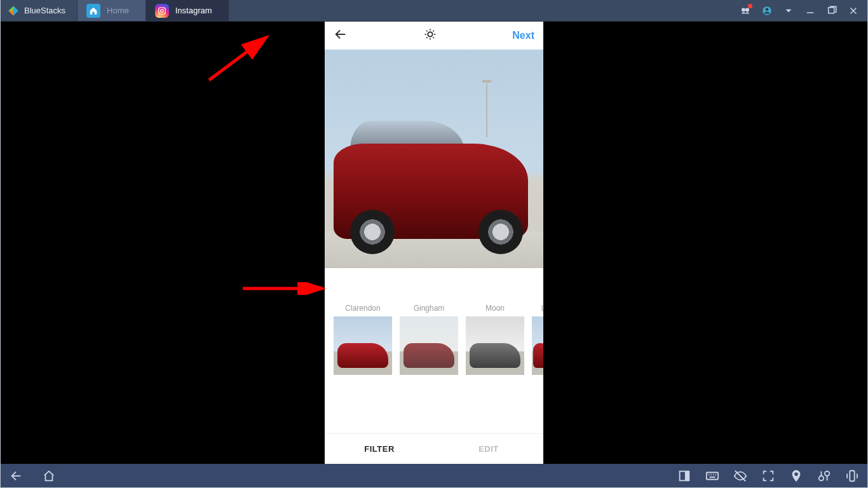  Describe the element at coordinates (194, 10) in the screenshot. I see `tab-instagram-label: Instagram` at that location.